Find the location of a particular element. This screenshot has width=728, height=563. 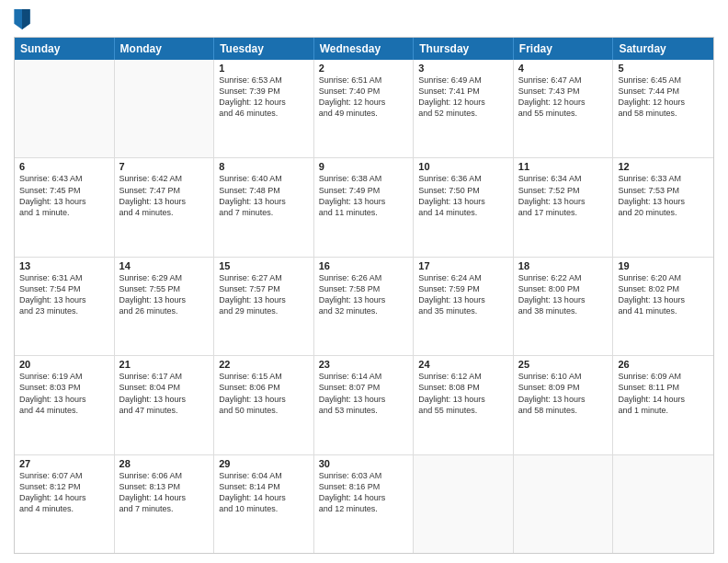

day-number: 8 is located at coordinates (264, 167).